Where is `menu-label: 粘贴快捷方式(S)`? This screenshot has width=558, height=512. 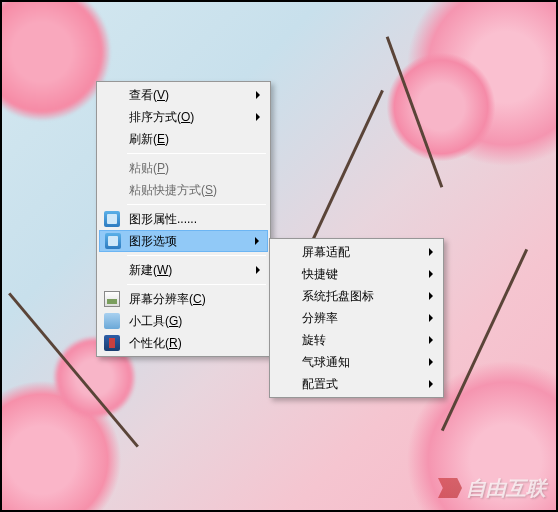
menu-label: 粘贴快捷方式(S) is located at coordinates (173, 190).